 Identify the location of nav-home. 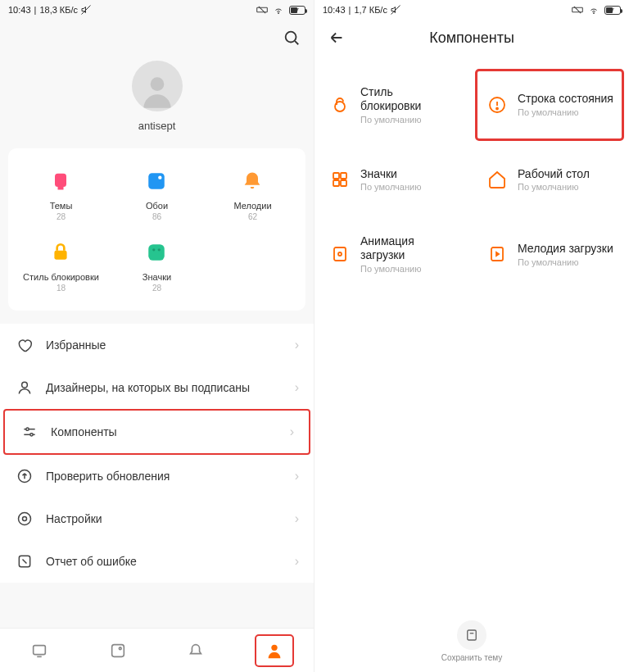
(39, 651).